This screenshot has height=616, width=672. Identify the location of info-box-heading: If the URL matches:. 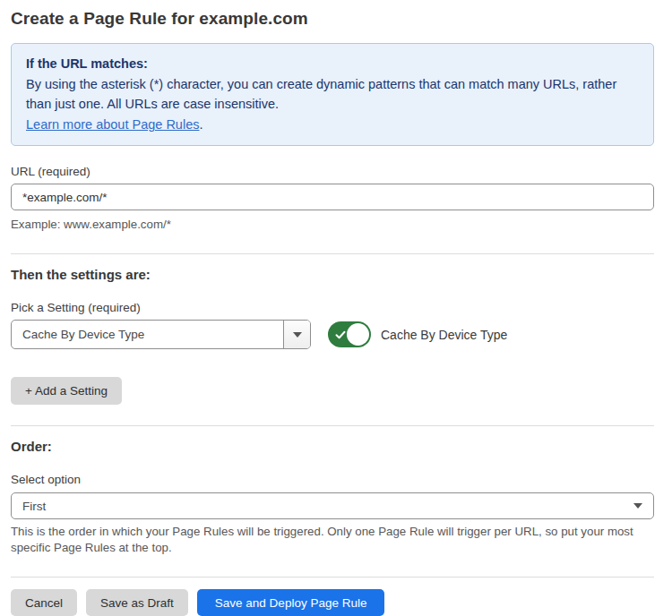
(332, 64).